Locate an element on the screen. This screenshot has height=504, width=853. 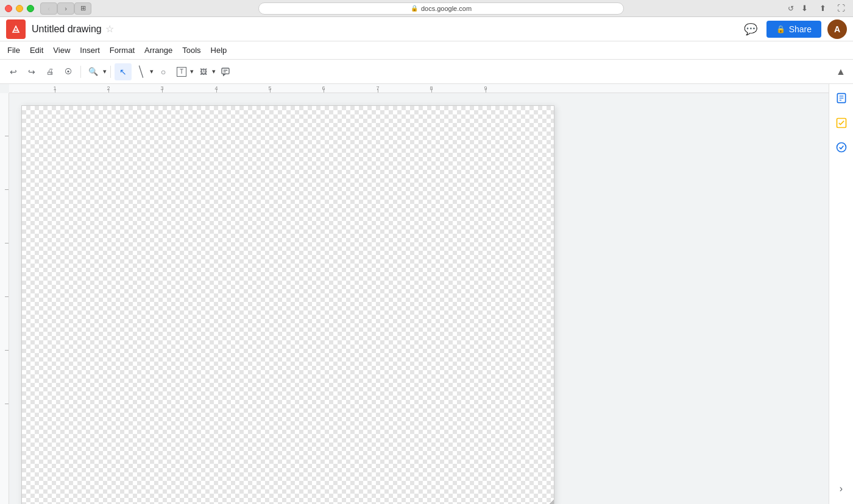
fullscreen-icon: ⛶ is located at coordinates (841, 9).